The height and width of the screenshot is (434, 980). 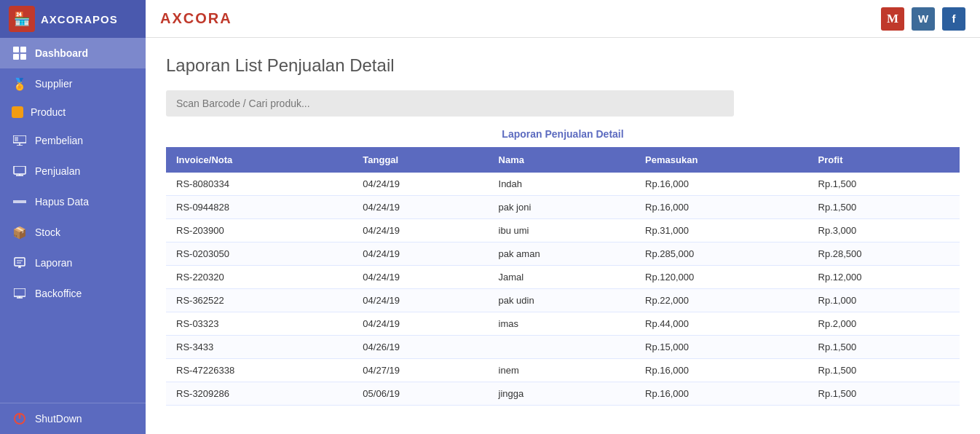 What do you see at coordinates (54, 84) in the screenshot?
I see `sidebar-label-supplier: Supplier` at bounding box center [54, 84].